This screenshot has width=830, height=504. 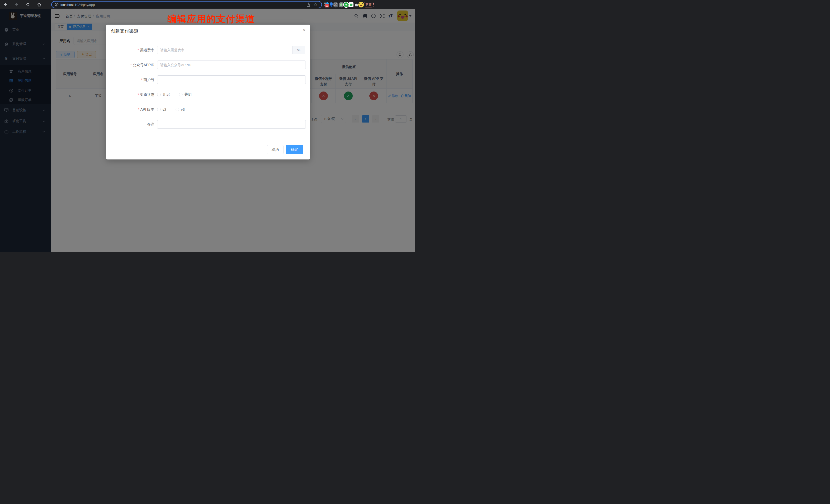 I want to click on merchant-label: 商户号, so click(x=130, y=80).